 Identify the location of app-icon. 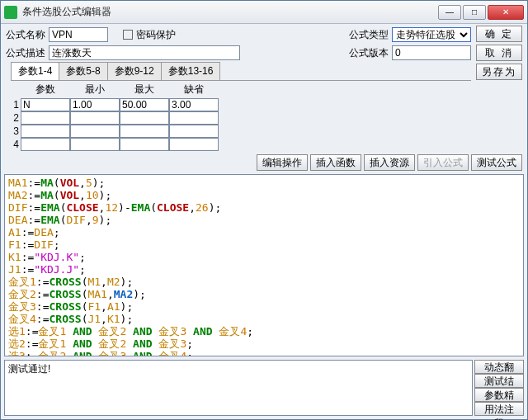
(11, 12).